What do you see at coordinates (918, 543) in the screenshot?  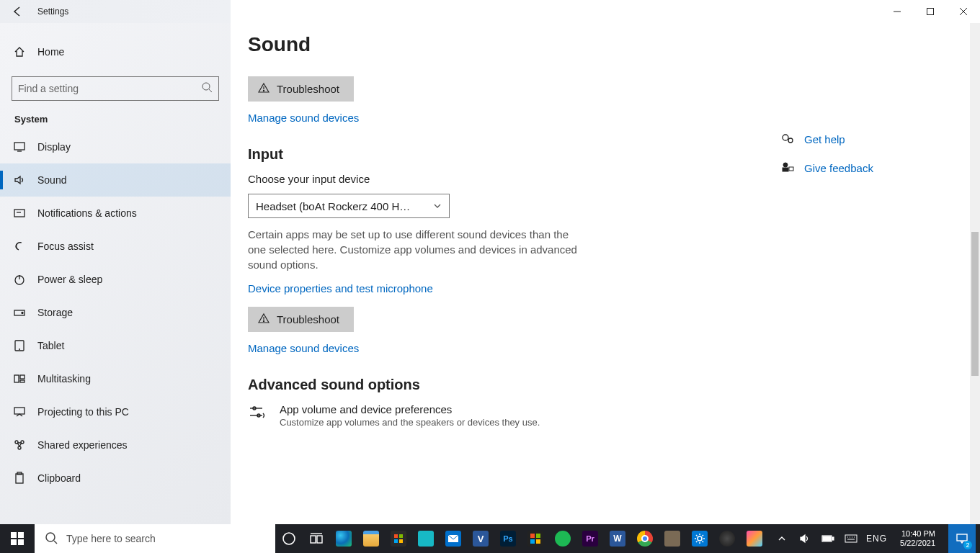 I see `tray-date: 5/22/2021` at bounding box center [918, 543].